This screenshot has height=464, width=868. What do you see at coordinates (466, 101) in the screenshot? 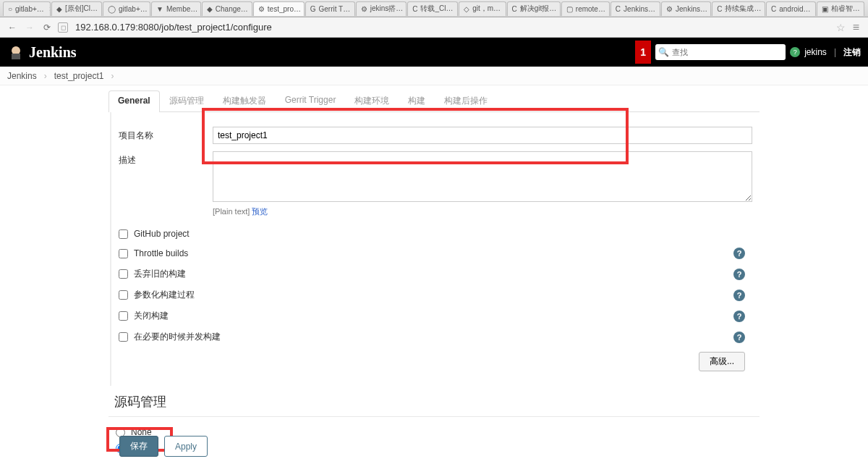
I see `config-tab: 构建后操作` at bounding box center [466, 101].